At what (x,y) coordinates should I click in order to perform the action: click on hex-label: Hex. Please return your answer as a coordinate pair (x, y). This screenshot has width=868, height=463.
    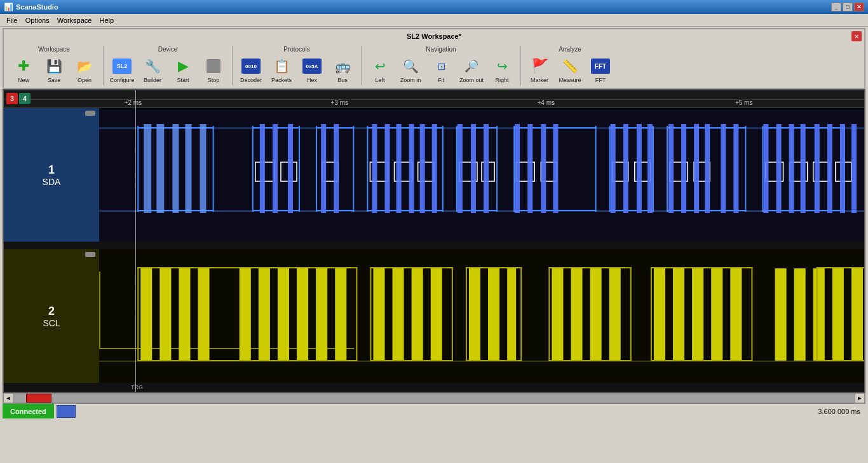
    Looking at the image, I should click on (312, 80).